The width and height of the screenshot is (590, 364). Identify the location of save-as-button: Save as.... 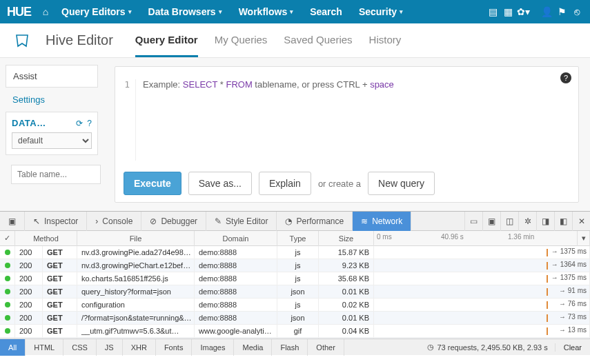
(220, 183).